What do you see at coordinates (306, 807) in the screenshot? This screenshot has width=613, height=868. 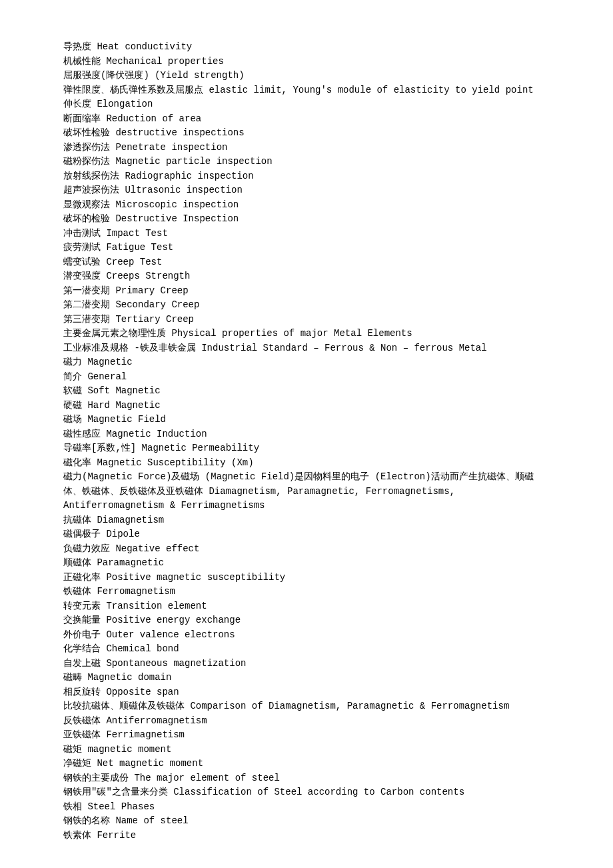 I see `text-line: 铁相 Steel Phases` at bounding box center [306, 807].